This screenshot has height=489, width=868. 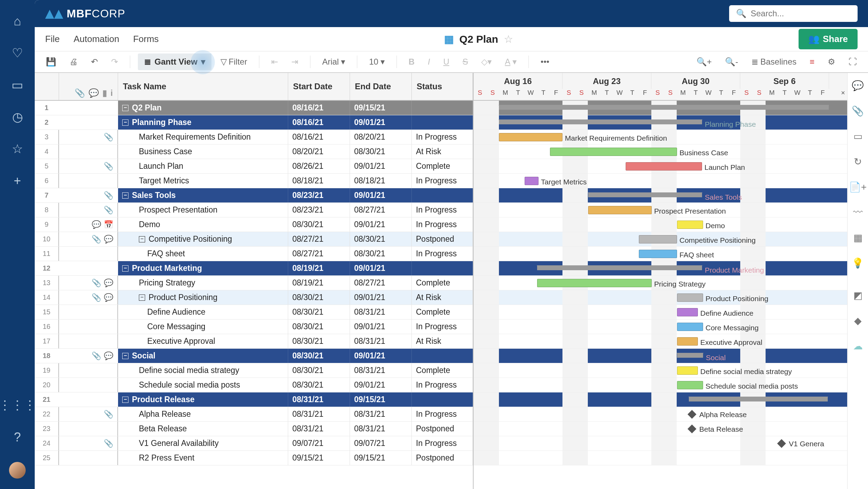 I want to click on col-enddate: End Date, so click(x=381, y=86).